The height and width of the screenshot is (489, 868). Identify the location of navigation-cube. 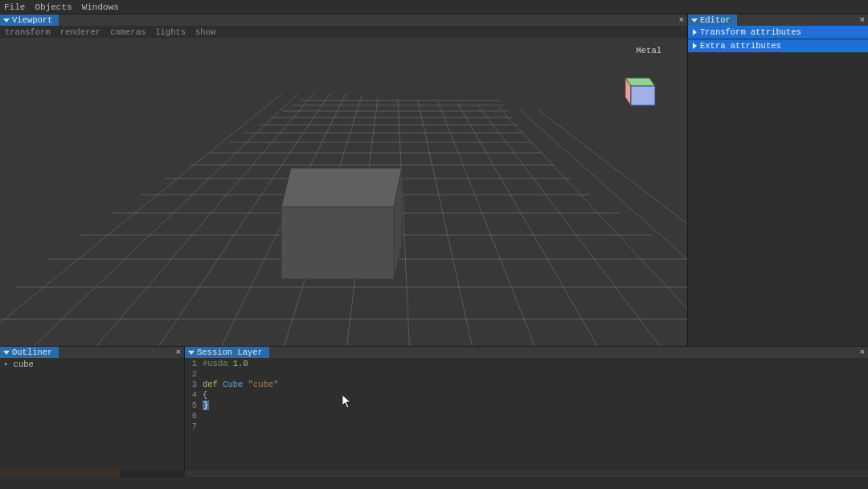
(637, 88).